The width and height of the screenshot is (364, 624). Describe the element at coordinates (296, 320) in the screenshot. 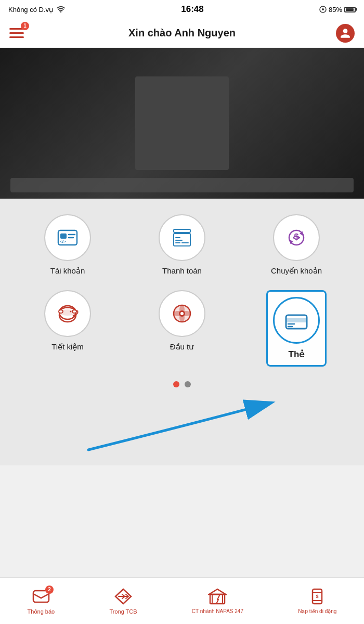

I see `card-icon` at that location.